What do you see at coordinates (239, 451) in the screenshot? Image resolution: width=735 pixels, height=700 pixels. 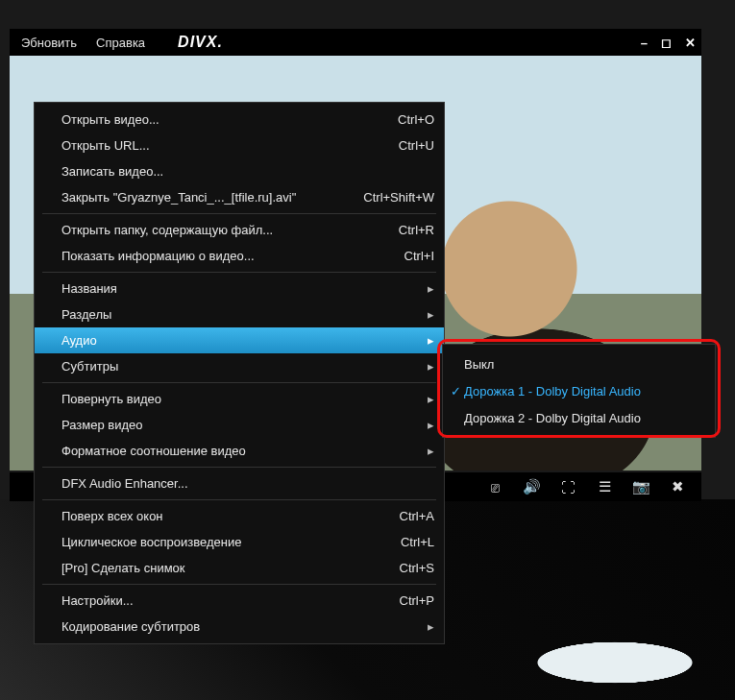 I see `ctx-aspect: Форматное соотношение видео ▸` at bounding box center [239, 451].